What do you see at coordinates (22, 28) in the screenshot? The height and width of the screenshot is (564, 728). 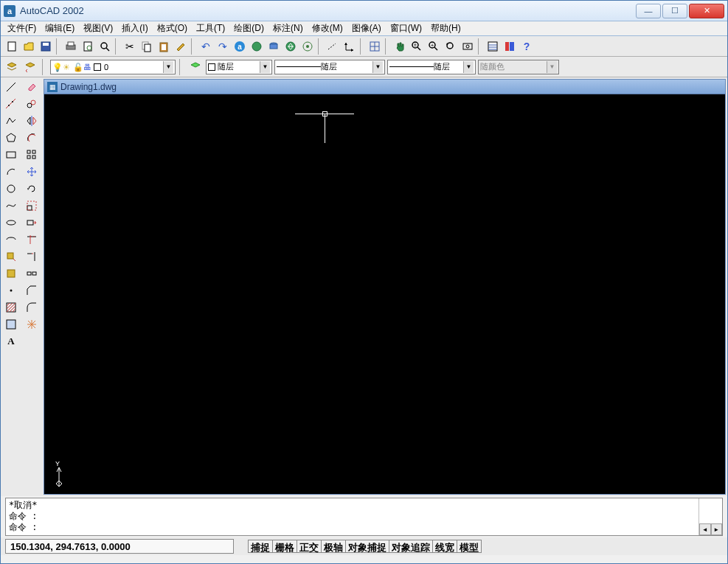 I see `menu-file: 文件(F)` at bounding box center [22, 28].